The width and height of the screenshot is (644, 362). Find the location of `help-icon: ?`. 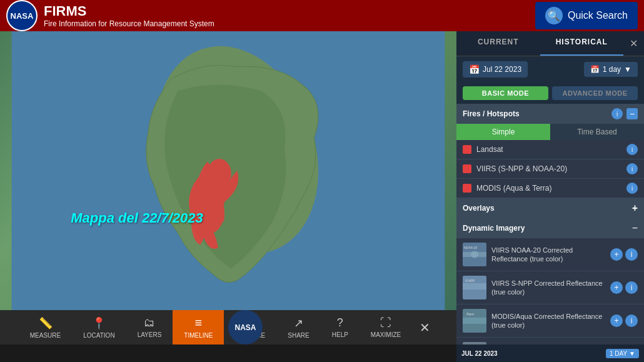

help-icon: ? is located at coordinates (340, 323).